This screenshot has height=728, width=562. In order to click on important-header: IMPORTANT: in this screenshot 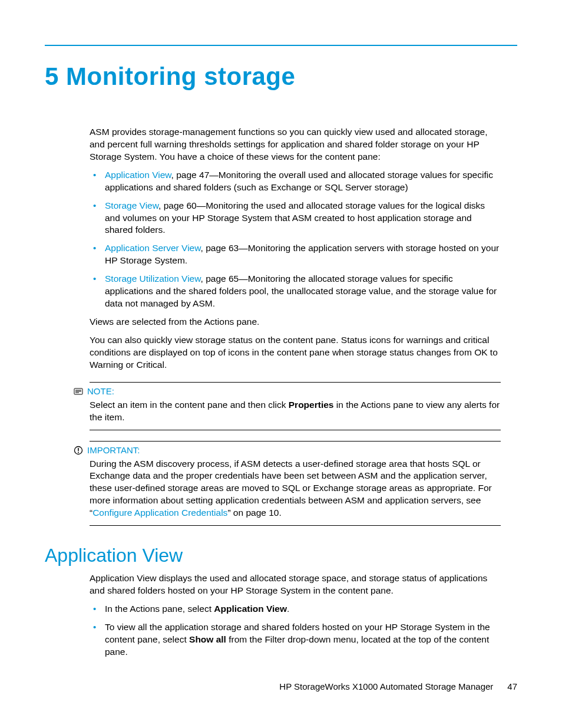, I will do `click(295, 450)`.